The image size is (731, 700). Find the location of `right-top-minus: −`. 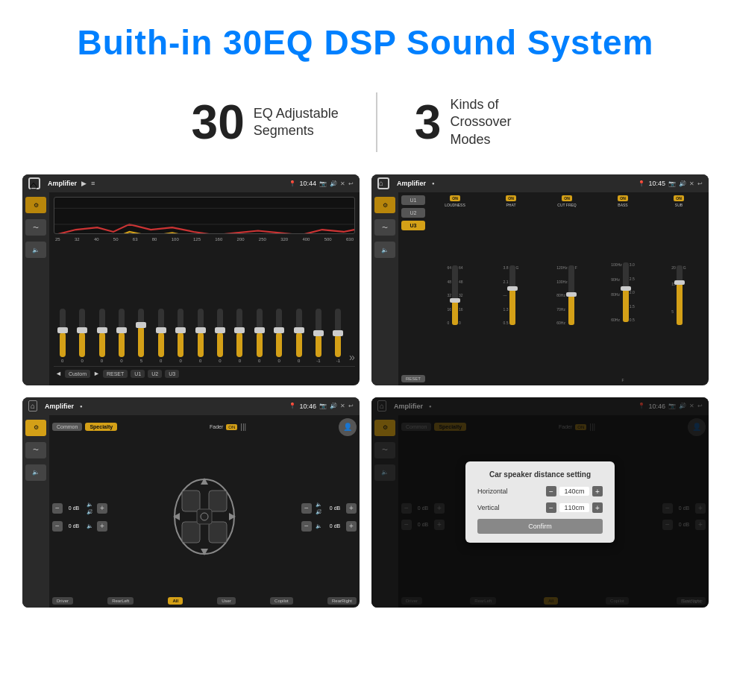

right-top-minus: − is located at coordinates (307, 508).